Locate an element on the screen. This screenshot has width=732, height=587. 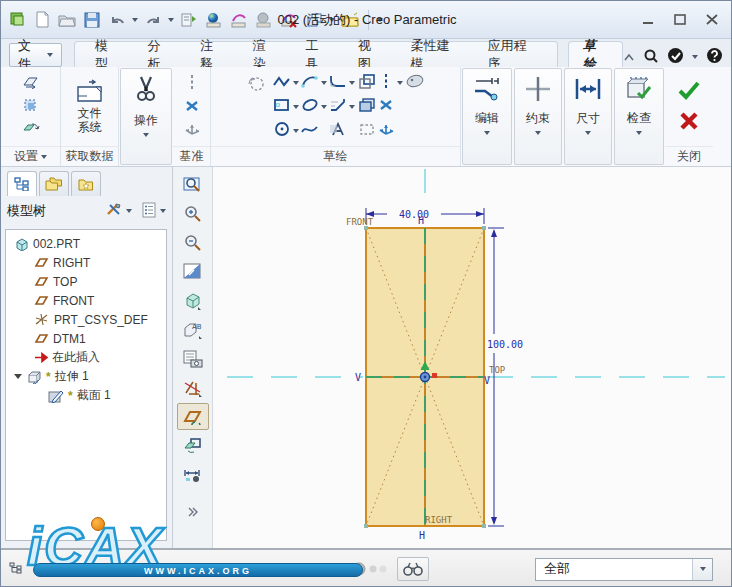
fillet-tool-icon is located at coordinates (338, 82).